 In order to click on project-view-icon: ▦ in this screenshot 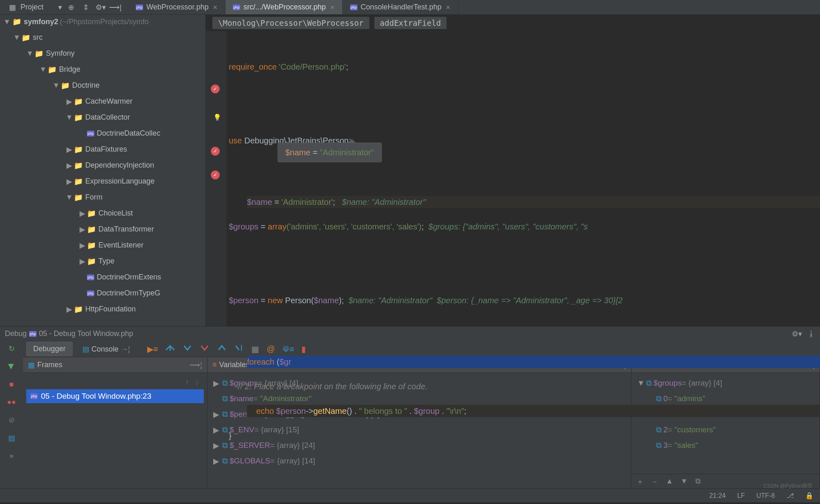, I will do `click(12, 7)`.